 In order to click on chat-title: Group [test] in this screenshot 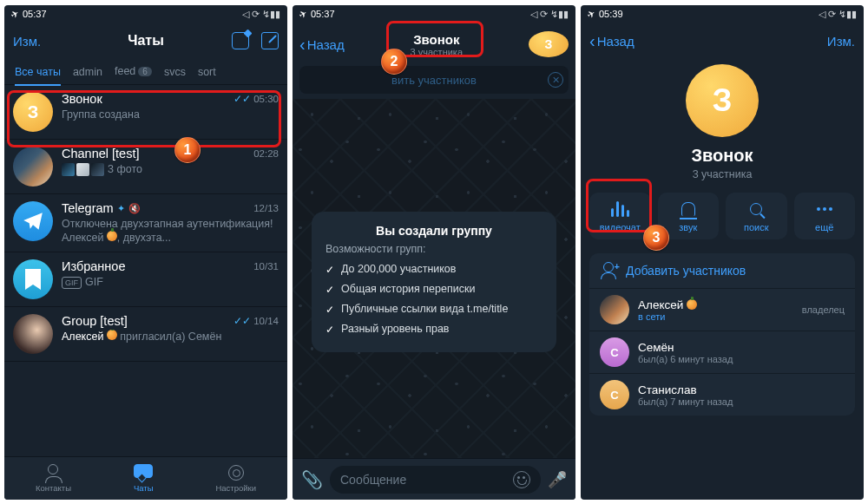, I will do `click(95, 321)`.